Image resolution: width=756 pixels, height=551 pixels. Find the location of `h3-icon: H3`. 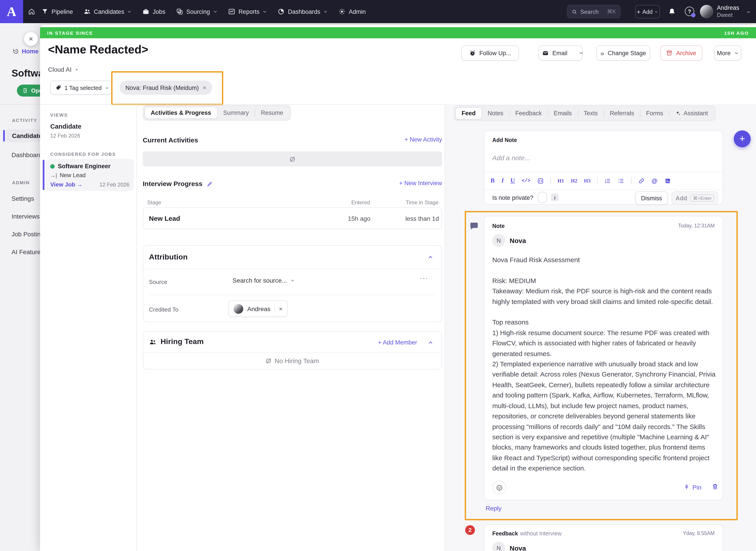

h3-icon: H3 is located at coordinates (587, 181).